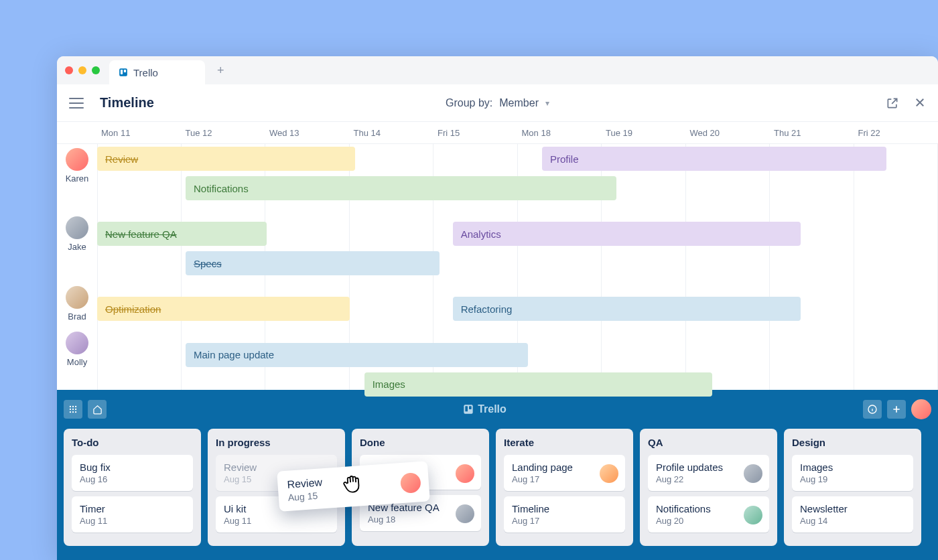  I want to click on timeline-bar: Optimization, so click(224, 309).